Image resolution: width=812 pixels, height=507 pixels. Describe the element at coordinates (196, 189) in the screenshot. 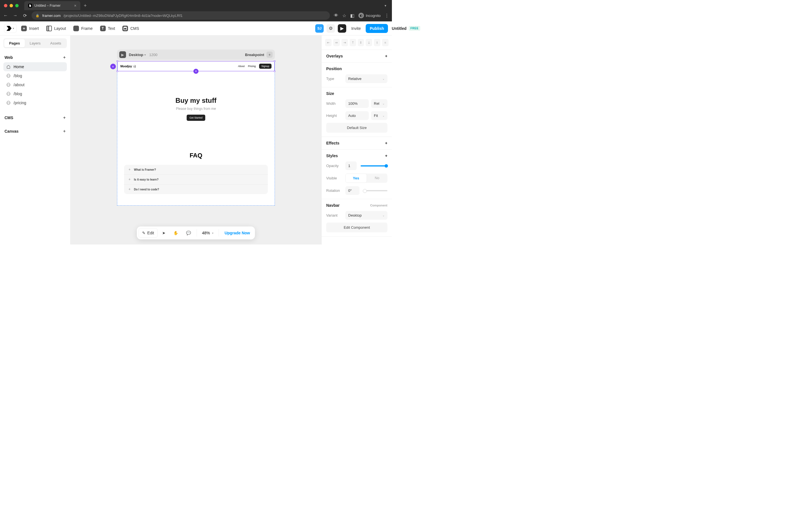

I see `faq-item: +Do I need to code?` at that location.